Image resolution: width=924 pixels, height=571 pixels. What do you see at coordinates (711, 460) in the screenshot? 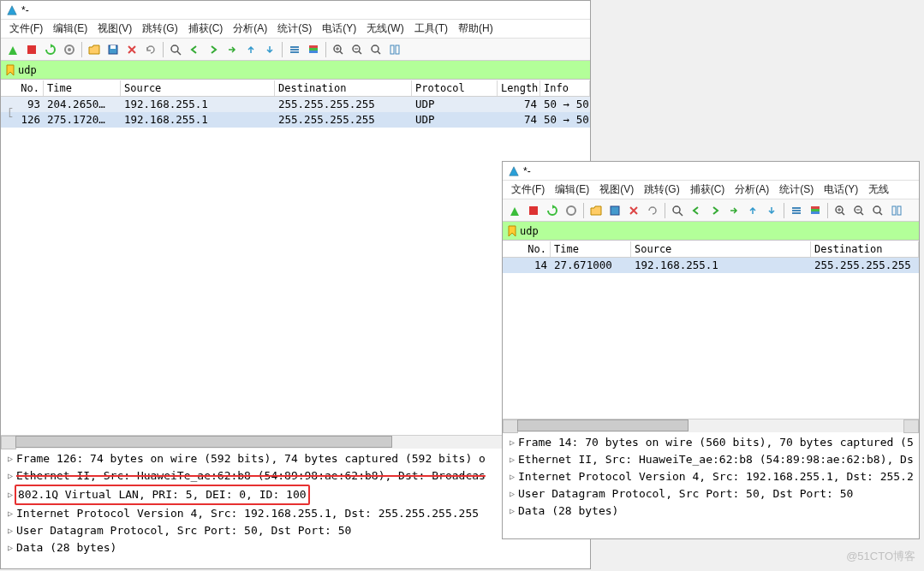
I see `detail-line: ▷Ethernet II, Src: HuaweiTe_ae:62:b8 (54…` at bounding box center [711, 460].